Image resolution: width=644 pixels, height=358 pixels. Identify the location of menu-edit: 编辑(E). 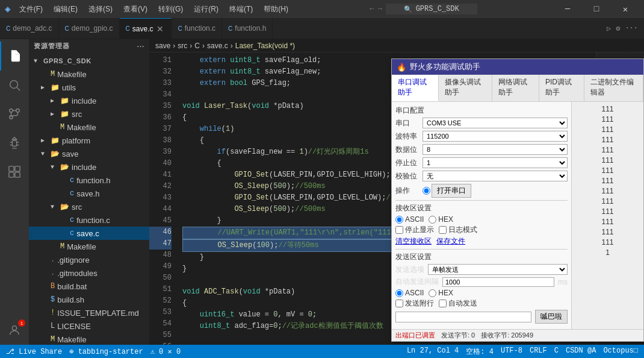
(66, 10).